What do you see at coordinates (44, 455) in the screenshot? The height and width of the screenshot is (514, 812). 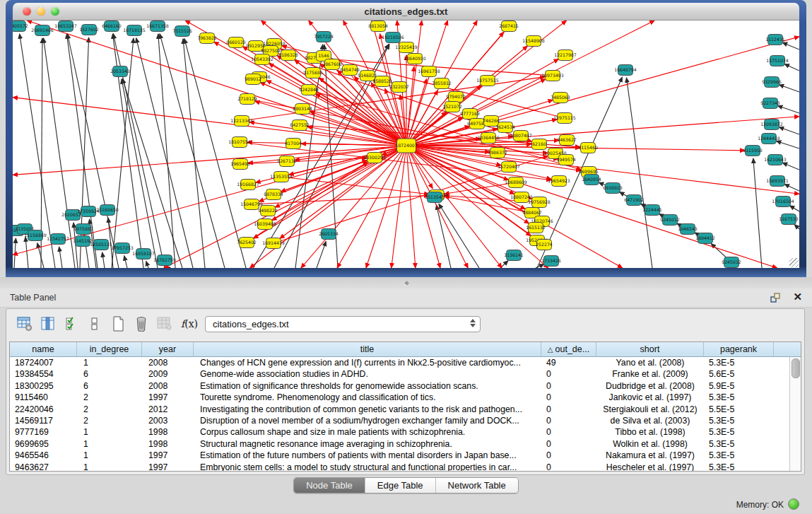 I see `table-cell: 9465546` at bounding box center [44, 455].